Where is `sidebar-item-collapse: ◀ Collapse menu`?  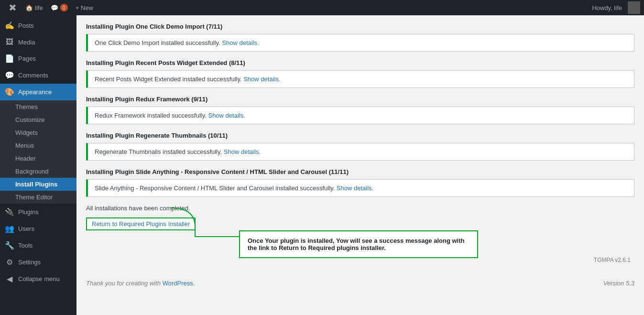
sidebar-item-collapse: ◀ Collapse menu is located at coordinates (38, 279).